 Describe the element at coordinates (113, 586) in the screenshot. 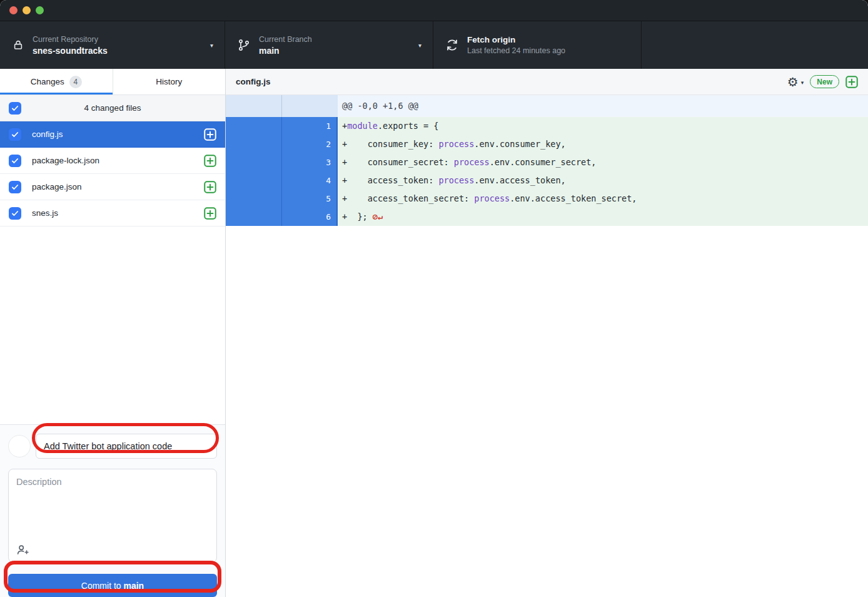

I see `commit-button: Commit to main` at that location.